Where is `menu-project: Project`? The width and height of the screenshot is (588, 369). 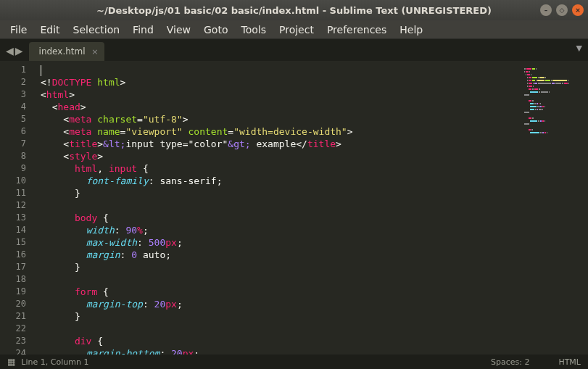
menu-project: Project is located at coordinates (297, 30).